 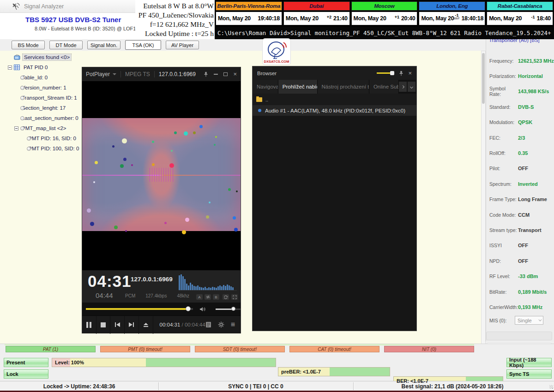 What do you see at coordinates (28, 45) in the screenshot?
I see `tab-bs-mode: BS Mode` at bounding box center [28, 45].